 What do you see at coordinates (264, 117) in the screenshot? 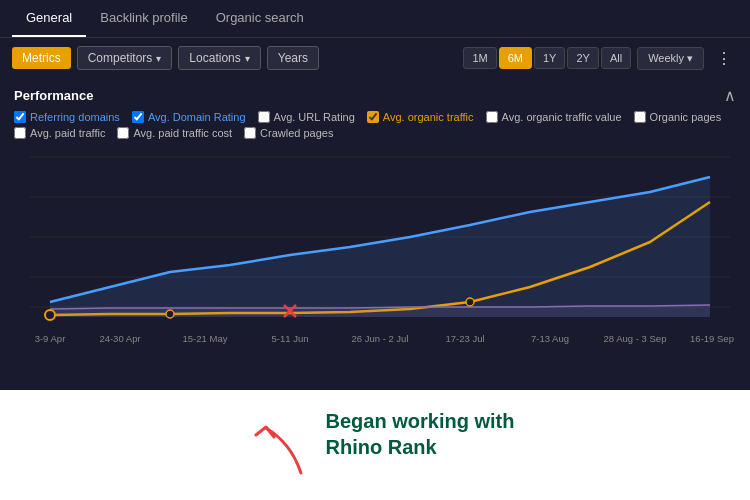
I see `checkbox-avg-url-rating` at bounding box center [264, 117].